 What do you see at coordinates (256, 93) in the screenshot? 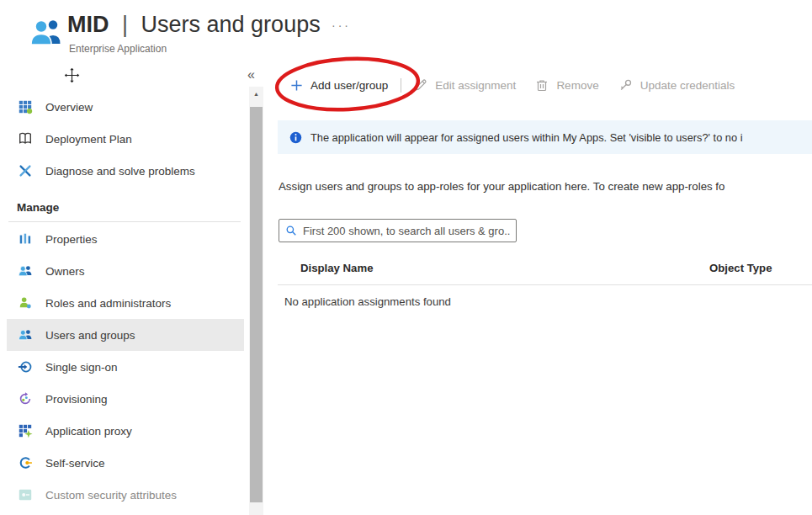
I see `scrollbar-up-arrow-icon: ▲` at bounding box center [256, 93].